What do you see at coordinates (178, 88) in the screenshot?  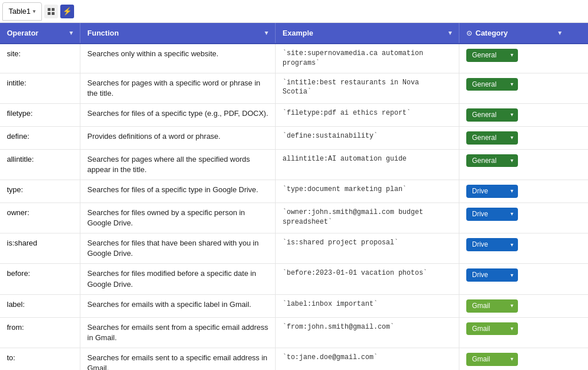 I see `cell-function: Searches for pages with a specific word …` at bounding box center [178, 88].